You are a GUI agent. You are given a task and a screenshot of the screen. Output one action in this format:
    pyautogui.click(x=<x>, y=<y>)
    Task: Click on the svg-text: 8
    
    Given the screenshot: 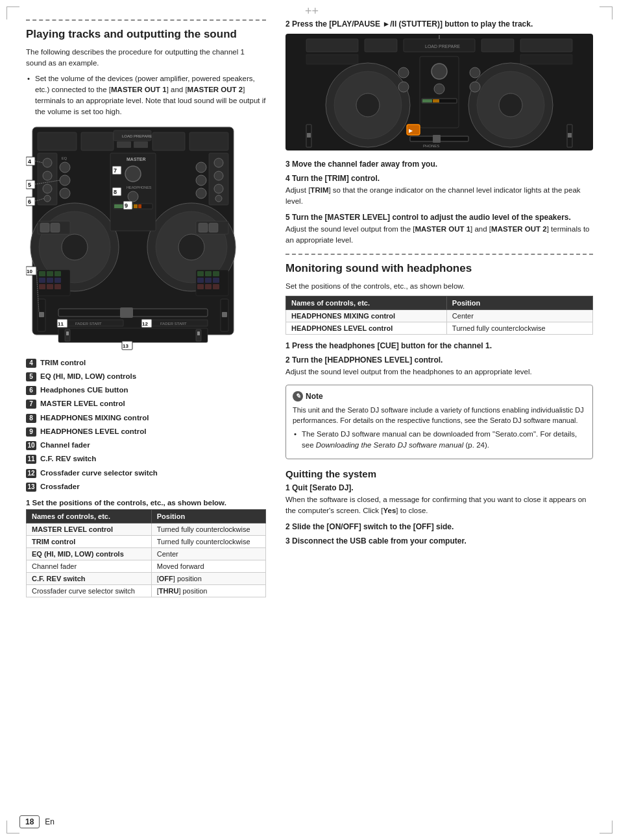 What is the action you would take?
    pyautogui.click(x=115, y=192)
    